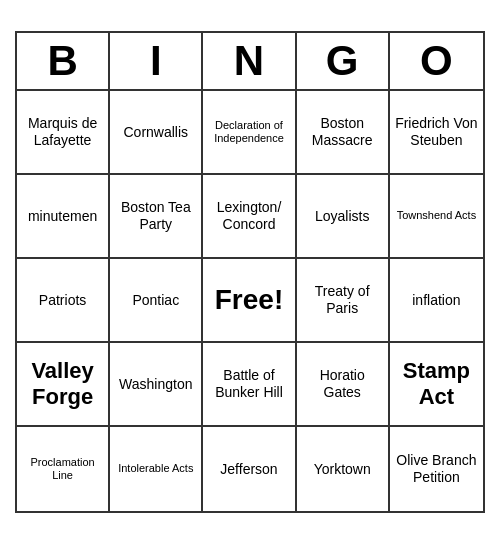 The image size is (500, 544). I want to click on bingo-cell-18: Horatio Gates, so click(344, 385).